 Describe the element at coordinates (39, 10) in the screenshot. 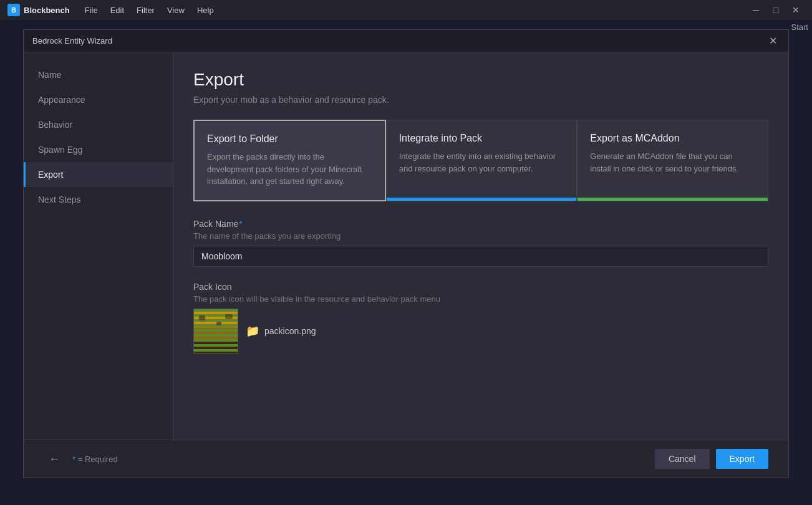

I see `app-logo: B Blockbench` at that location.